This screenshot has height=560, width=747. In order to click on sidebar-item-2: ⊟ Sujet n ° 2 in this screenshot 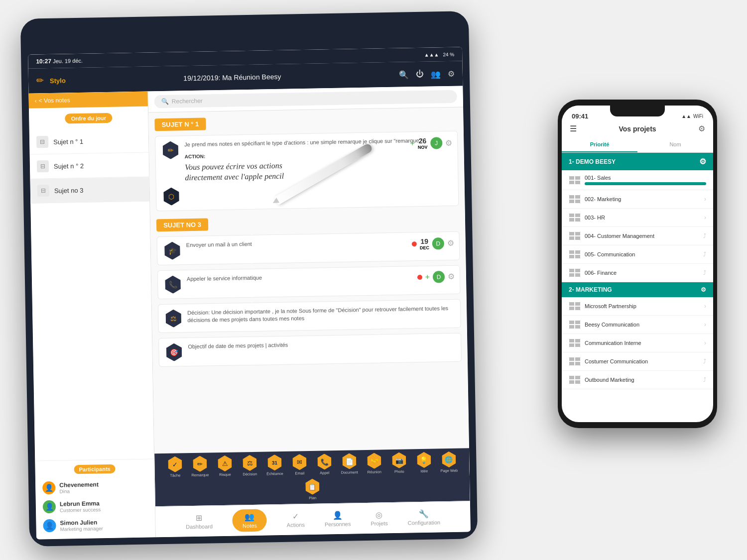, I will do `click(90, 165)`.